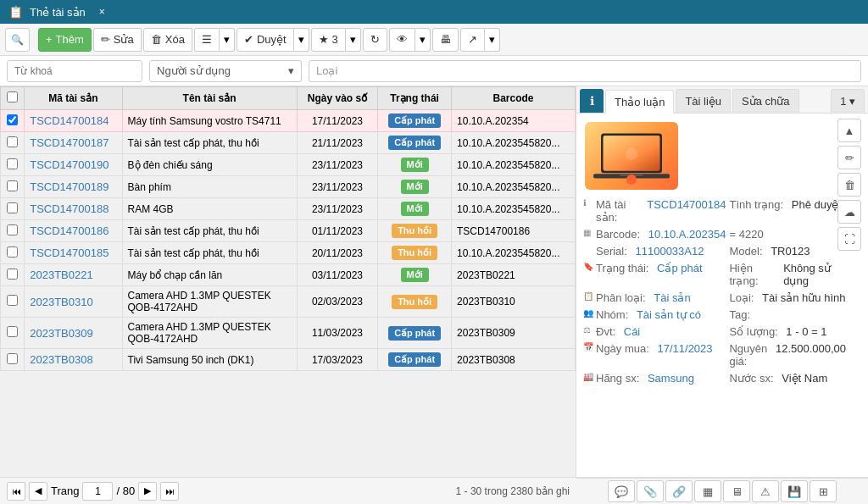 The image size is (868, 504). I want to click on asset-link: 2023TB0308, so click(61, 359).